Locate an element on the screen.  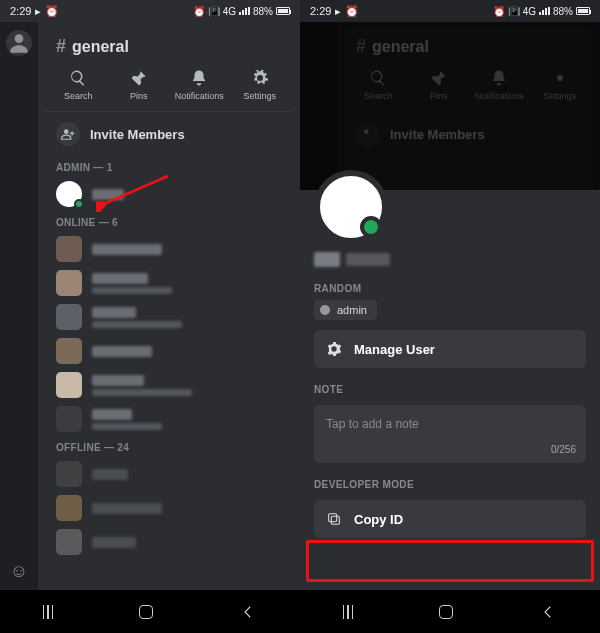
manage-user-button: Manage User is located at coordinates (450, 349).